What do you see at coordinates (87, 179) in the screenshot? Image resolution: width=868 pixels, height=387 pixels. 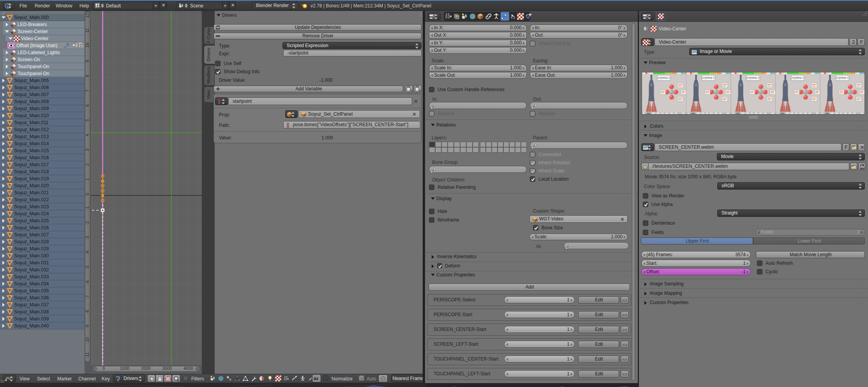 I see `svg-text: 1` at bounding box center [87, 179].